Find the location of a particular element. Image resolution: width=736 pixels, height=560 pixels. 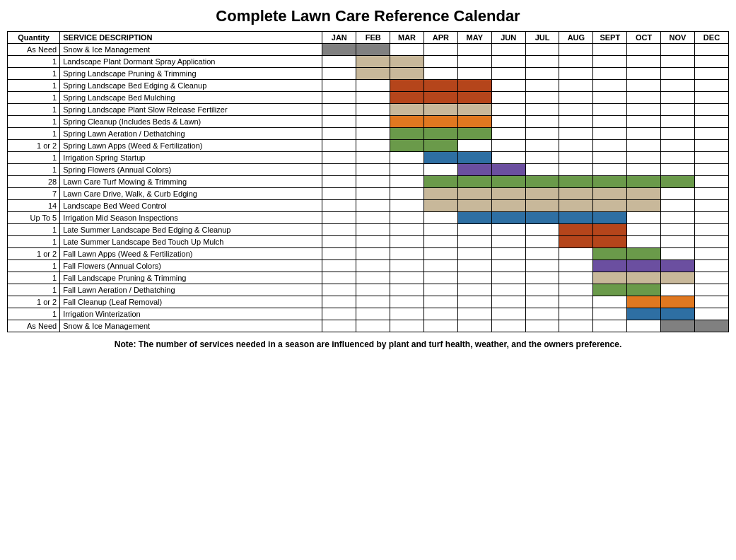

row-description: Fall Flowers (Annual Colors) is located at coordinates (191, 266).